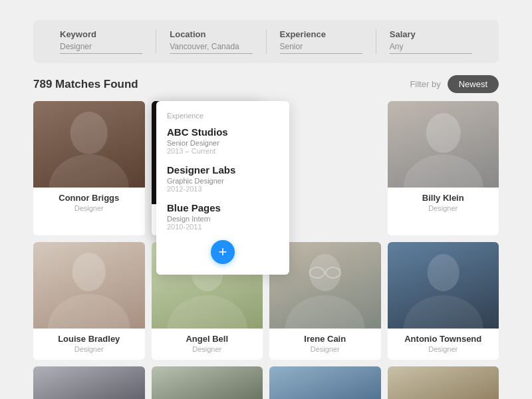 Image resolution: width=532 pixels, height=399 pixels. I want to click on card-r3c2, so click(207, 383).